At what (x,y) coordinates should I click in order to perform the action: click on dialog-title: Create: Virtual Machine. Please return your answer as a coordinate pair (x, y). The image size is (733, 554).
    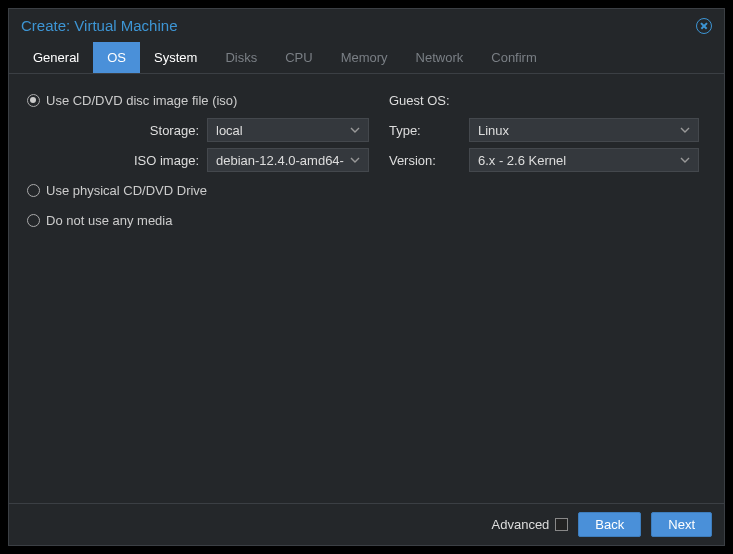
    Looking at the image, I should click on (99, 26).